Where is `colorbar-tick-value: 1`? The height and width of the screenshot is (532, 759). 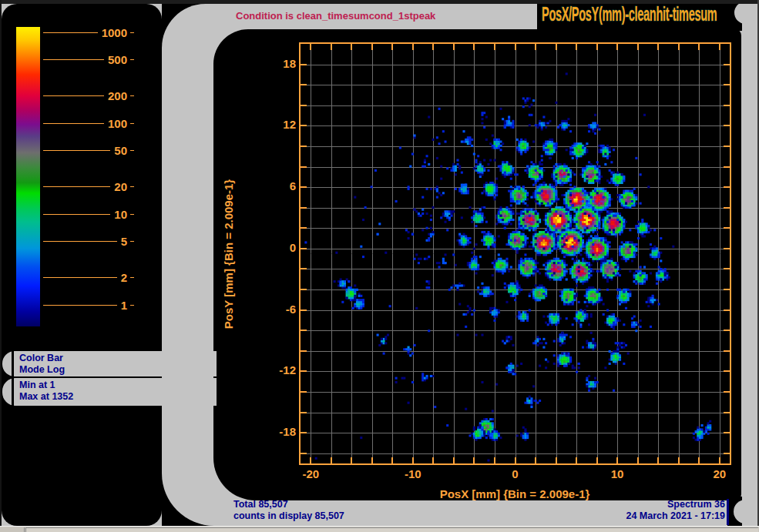 colorbar-tick-value: 1 is located at coordinates (124, 305).